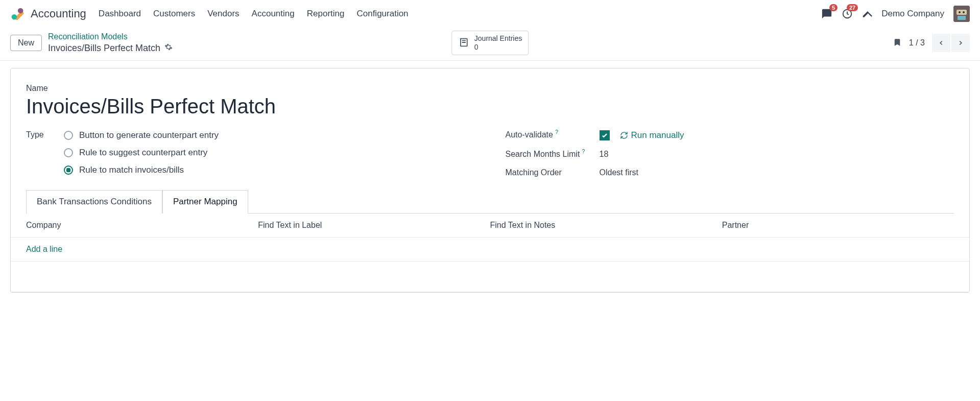 The width and height of the screenshot is (980, 401). What do you see at coordinates (141, 135) in the screenshot?
I see `type-option-button: Button to generate counterpart entry` at bounding box center [141, 135].